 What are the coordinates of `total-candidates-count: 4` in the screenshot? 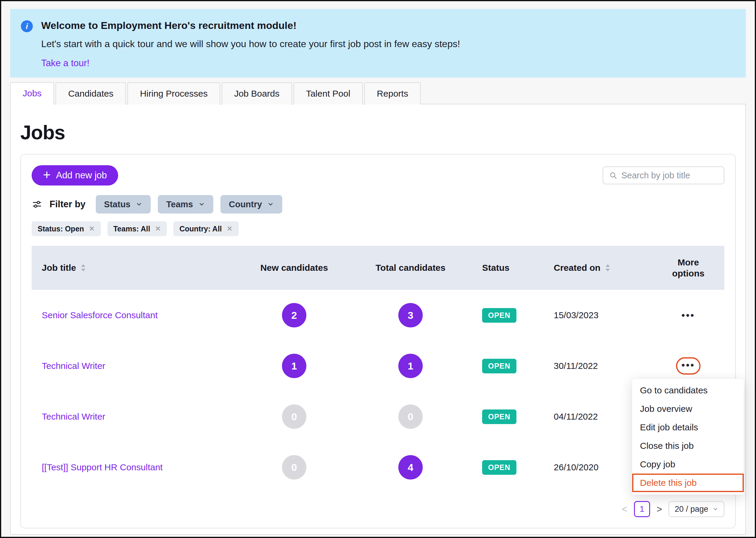 It's located at (411, 467).